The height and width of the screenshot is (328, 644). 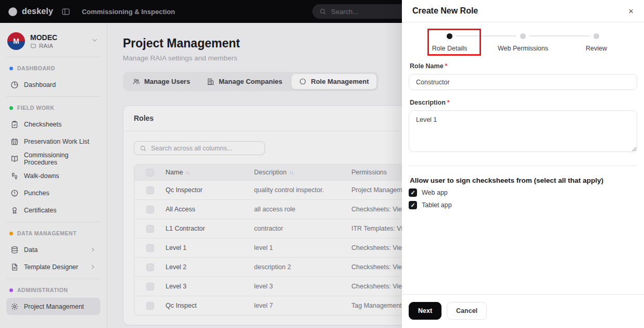 I want to click on sidebar-item-project-management: Project Management, so click(x=53, y=306).